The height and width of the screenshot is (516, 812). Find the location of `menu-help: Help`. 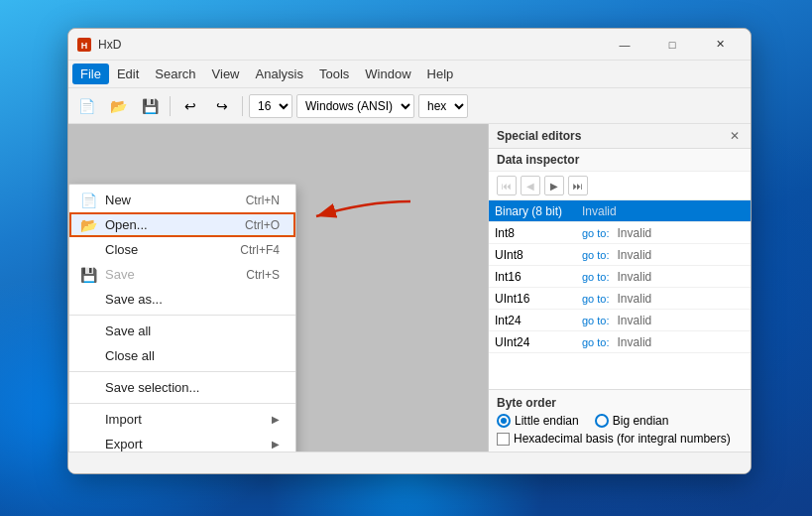

menu-help: Help is located at coordinates (440, 73).